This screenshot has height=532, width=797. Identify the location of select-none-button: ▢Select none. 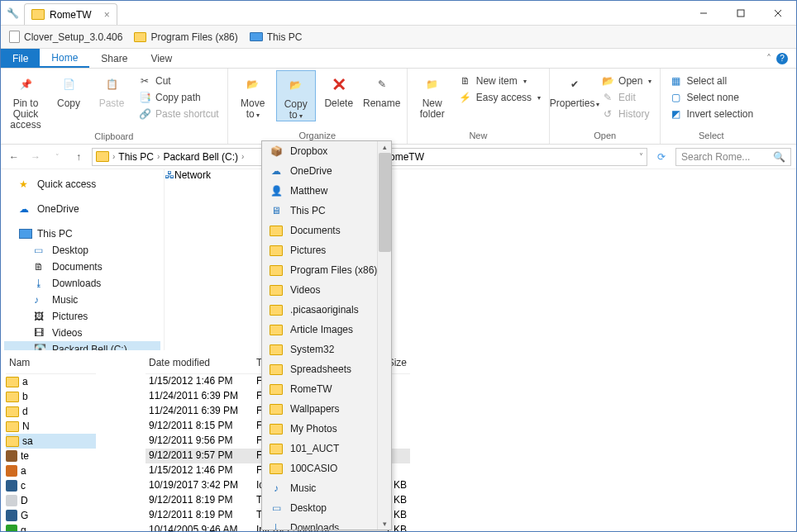
(711, 97).